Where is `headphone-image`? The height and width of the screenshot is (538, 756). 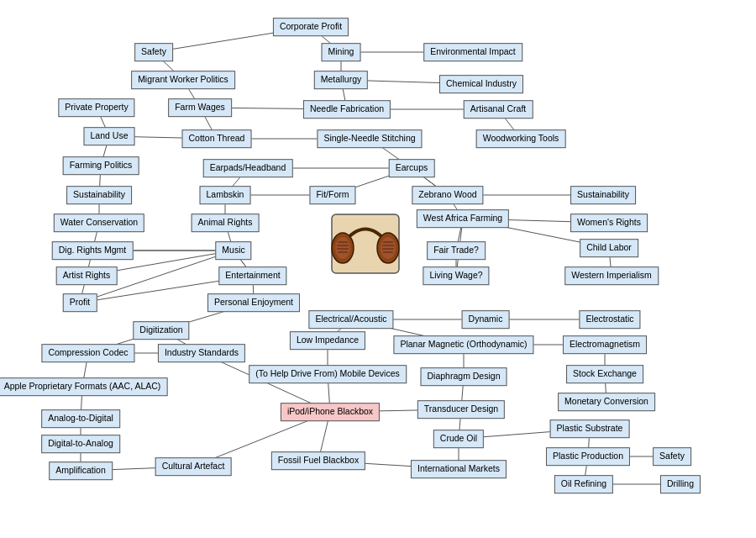
headphone-image is located at coordinates (365, 244).